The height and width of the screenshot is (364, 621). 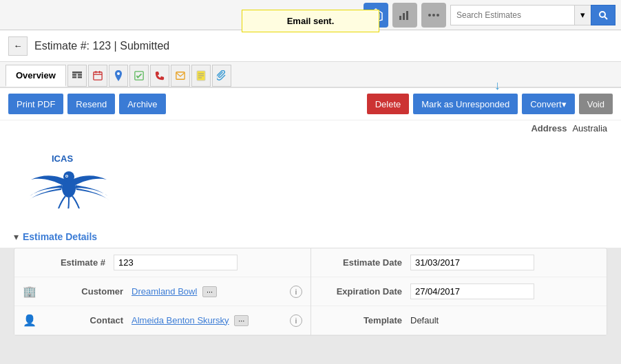 I want to click on expiration-date-label: Expiration Date, so click(x=361, y=292).